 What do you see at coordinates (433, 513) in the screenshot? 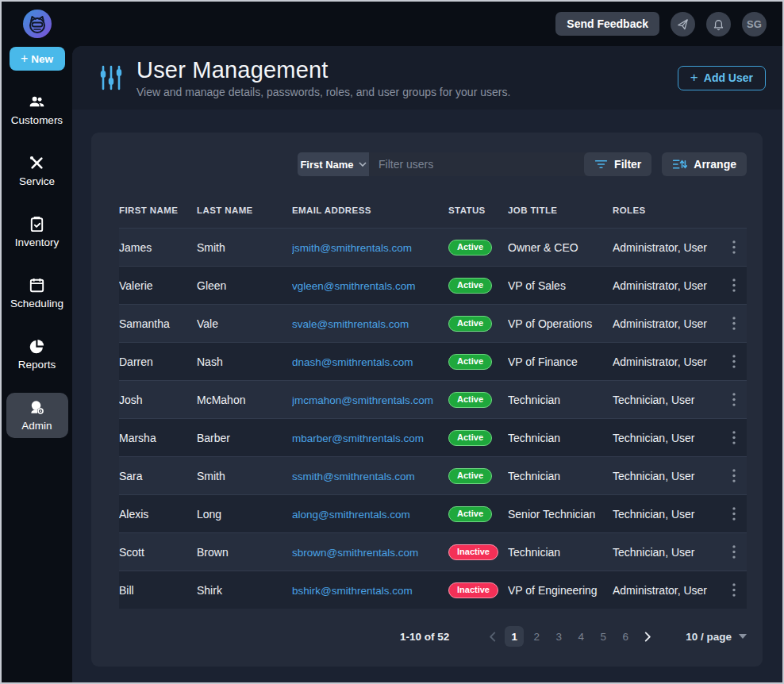
I see `table-row: Alexis Long along@smithrentals.com Activ…` at bounding box center [433, 513].